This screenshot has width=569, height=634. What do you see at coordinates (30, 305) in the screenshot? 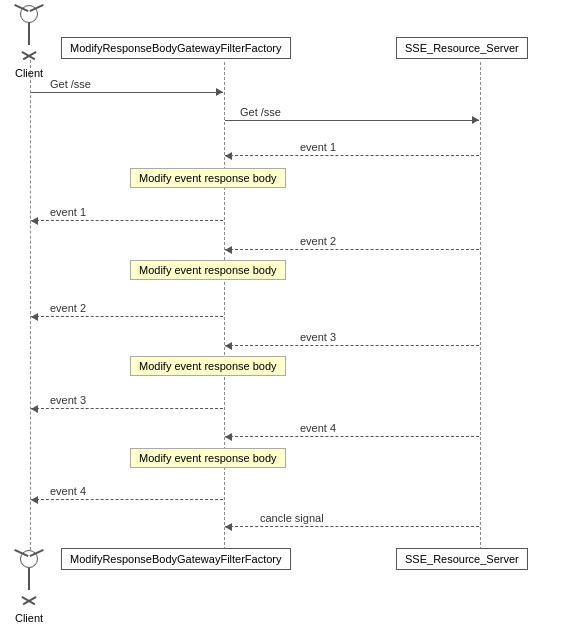
I see `lifeline-client` at bounding box center [30, 305].